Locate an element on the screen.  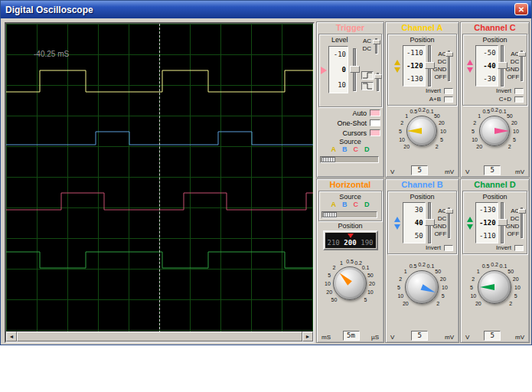
source-b-label: B is located at coordinates (344, 150).